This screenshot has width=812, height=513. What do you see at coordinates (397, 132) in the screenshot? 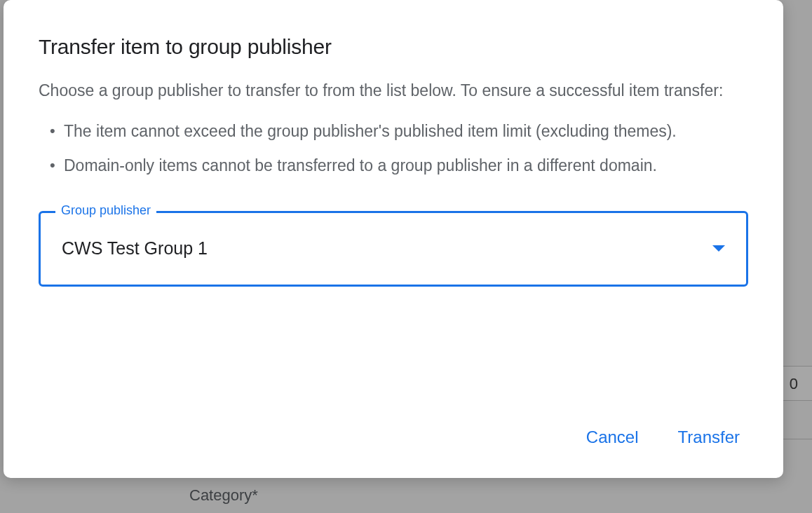
I see `list-item: The item cannot exceed the group publish…` at bounding box center [397, 132].